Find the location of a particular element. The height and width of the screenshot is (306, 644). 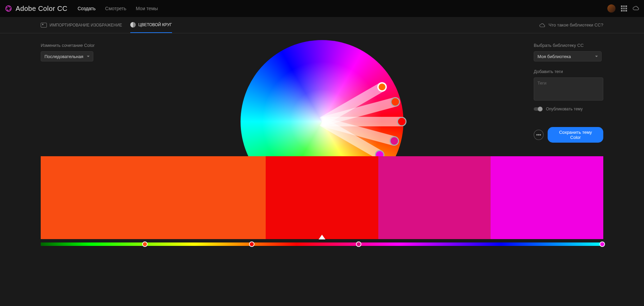

adobe-color-logo-icon is located at coordinates (8, 8).